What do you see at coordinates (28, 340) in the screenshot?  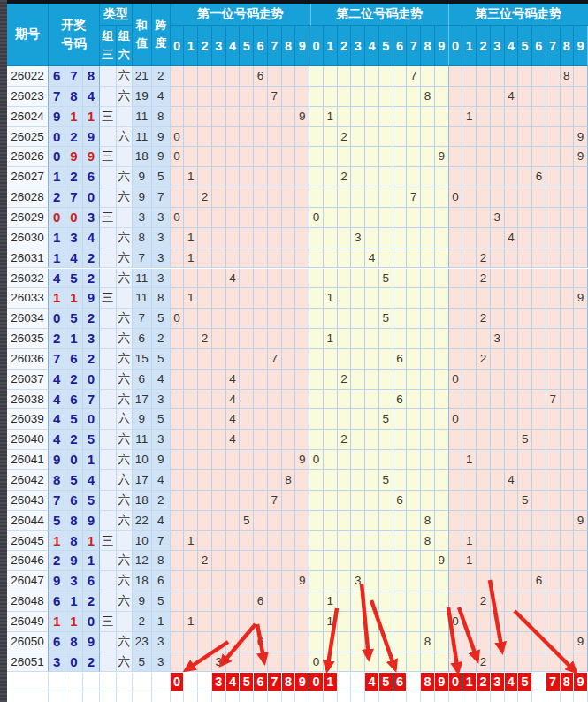 I see `period-cell: 26035` at bounding box center [28, 340].